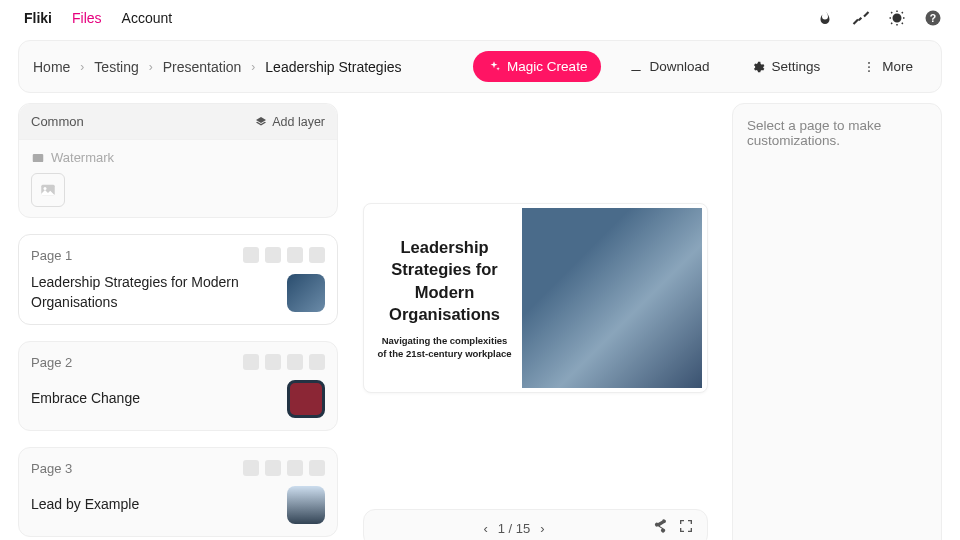 The height and width of the screenshot is (540, 960). Describe the element at coordinates (306, 399) in the screenshot. I see `page-2-thumb` at that location.